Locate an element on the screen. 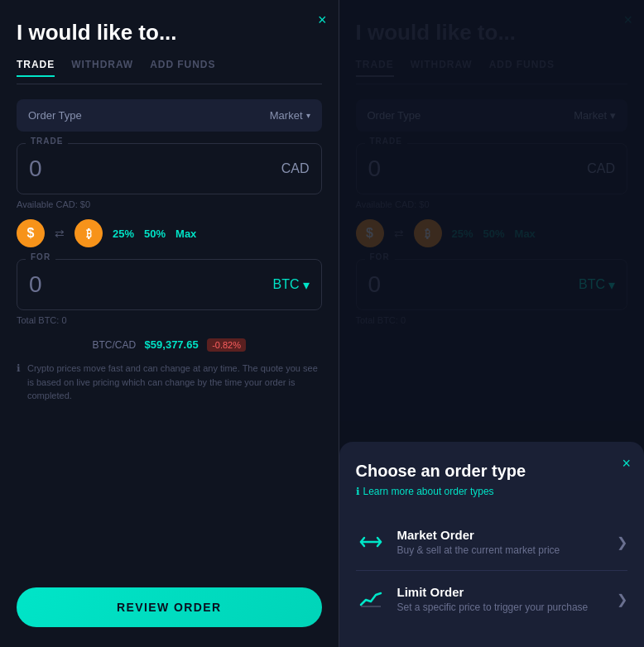 The height and width of the screenshot is (647, 644). left-price-pair: BTC/CAD is located at coordinates (114, 345).